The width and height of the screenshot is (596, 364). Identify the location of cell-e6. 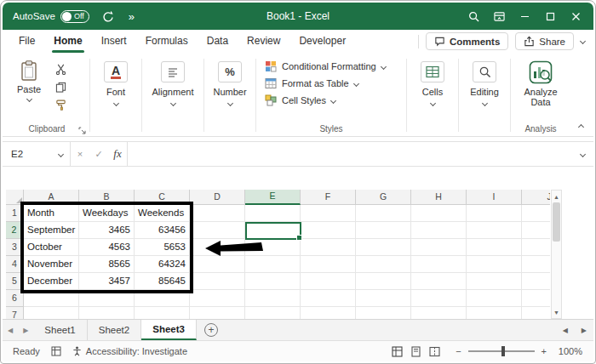
(272, 299).